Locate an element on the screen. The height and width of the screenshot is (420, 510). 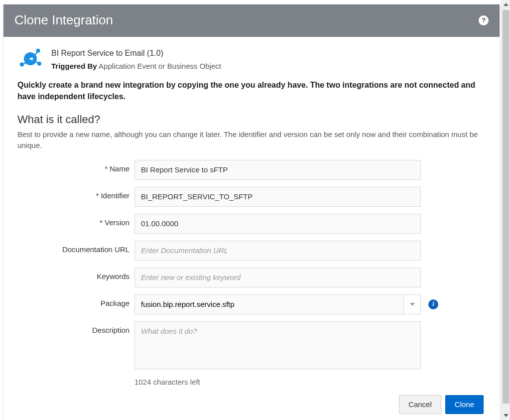
integration-trigger: Triggered By Application Event or Busine… is located at coordinates (136, 66).